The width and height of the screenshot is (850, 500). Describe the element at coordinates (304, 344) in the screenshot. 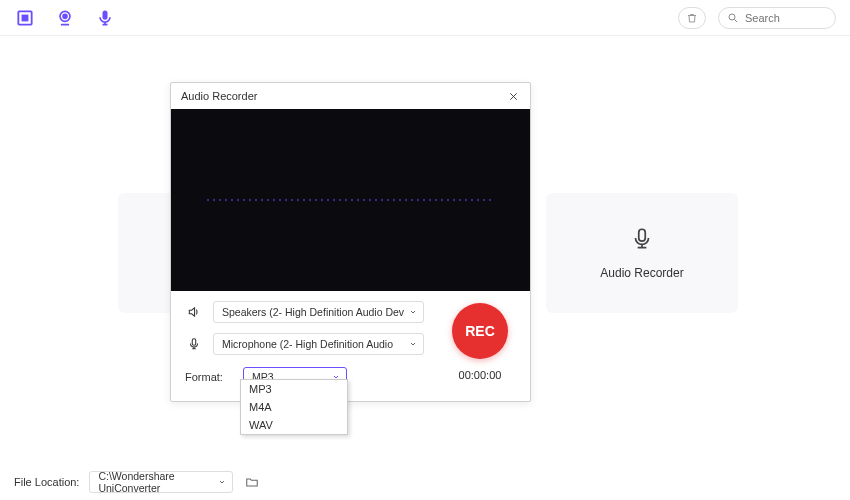

I see `mic-row: Microphone (2- High Definition Audio` at that location.